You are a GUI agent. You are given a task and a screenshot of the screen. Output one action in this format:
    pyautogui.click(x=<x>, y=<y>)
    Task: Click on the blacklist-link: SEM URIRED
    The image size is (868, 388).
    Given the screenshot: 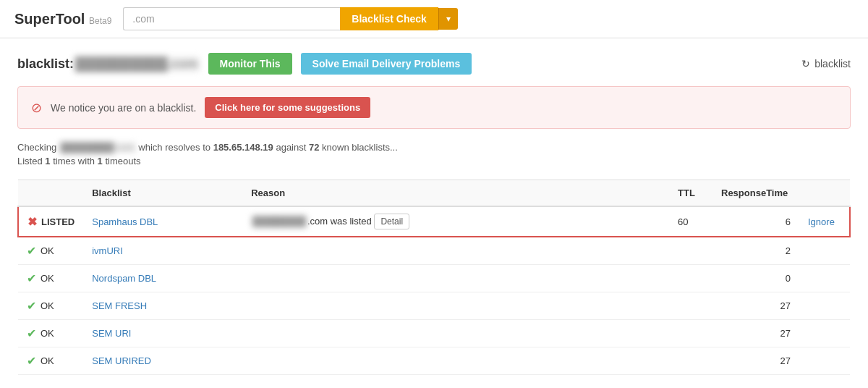 What is the action you would take?
    pyautogui.click(x=122, y=360)
    